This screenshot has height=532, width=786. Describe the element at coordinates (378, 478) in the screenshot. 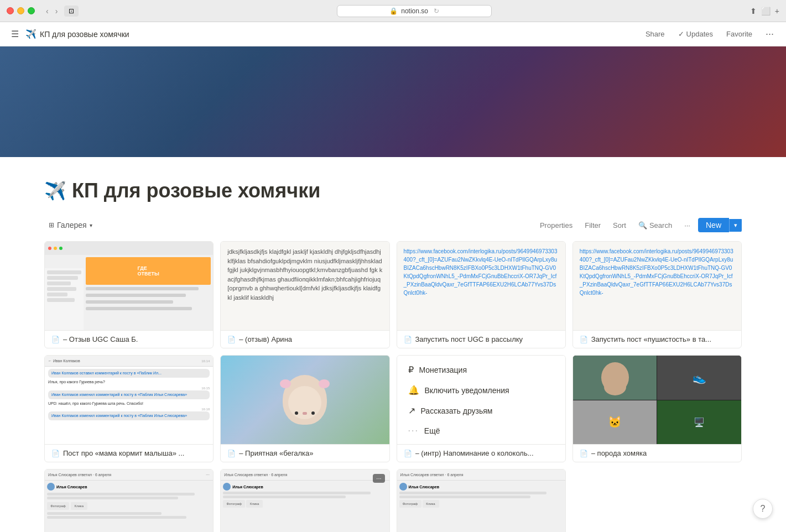

I see `card-overlay-dots: ···` at that location.